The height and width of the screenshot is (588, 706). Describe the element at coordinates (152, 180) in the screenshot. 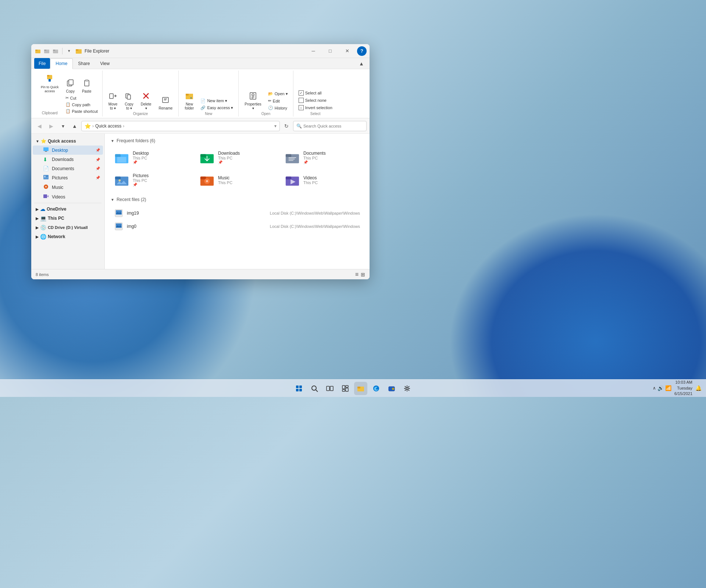

I see `folder-pictures: Pictures This PC 📌` at that location.